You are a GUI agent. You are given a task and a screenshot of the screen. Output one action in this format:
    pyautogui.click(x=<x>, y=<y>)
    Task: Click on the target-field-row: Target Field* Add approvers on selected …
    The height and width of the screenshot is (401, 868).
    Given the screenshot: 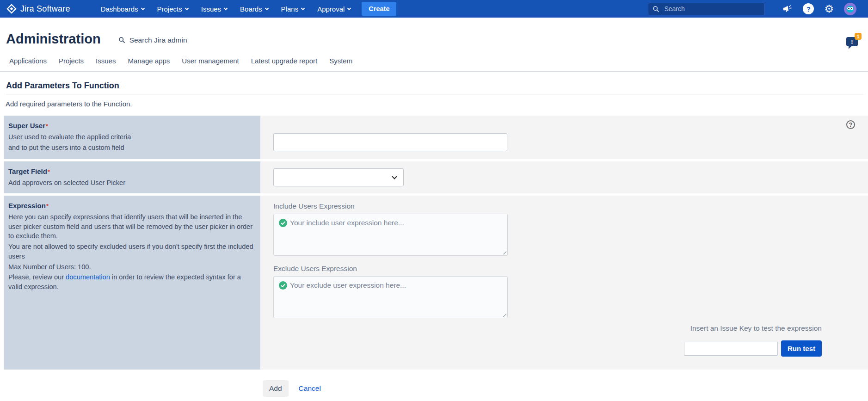 What is the action you would take?
    pyautogui.click(x=436, y=178)
    